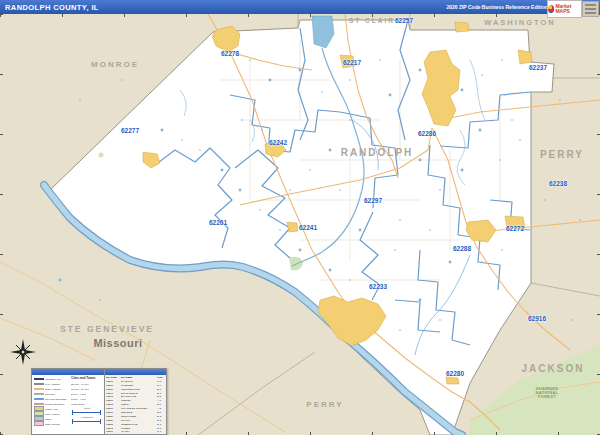 This screenshot has height=435, width=600. I want to click on barcode-chip, so click(590, 9).